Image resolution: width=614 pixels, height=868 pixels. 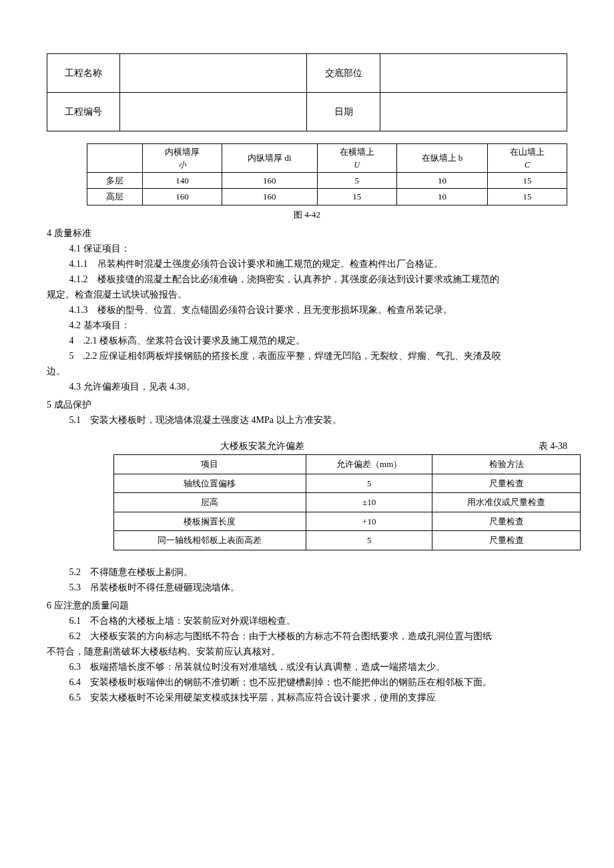 I want to click on sec5-52: 5.2 不得随意在楼板上剔洞。, so click(x=307, y=572).